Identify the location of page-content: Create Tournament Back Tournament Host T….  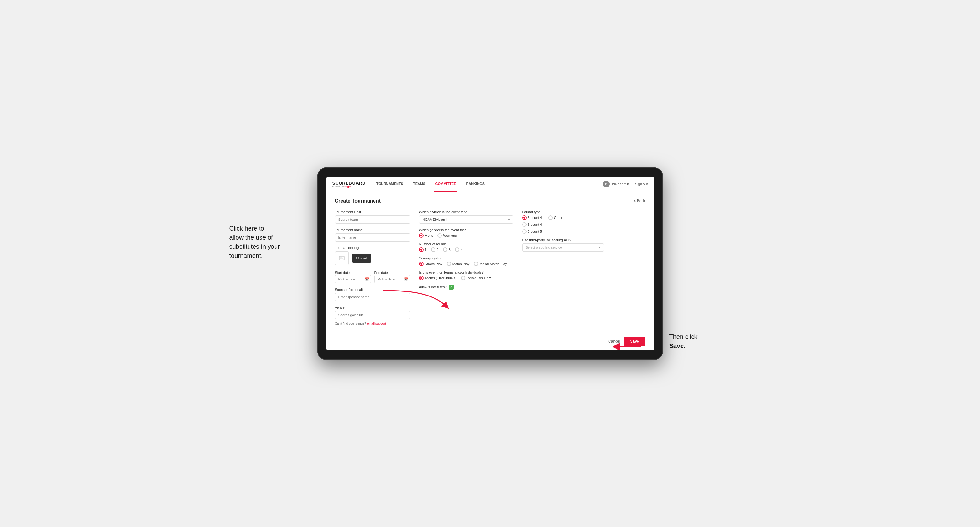
(490, 262).